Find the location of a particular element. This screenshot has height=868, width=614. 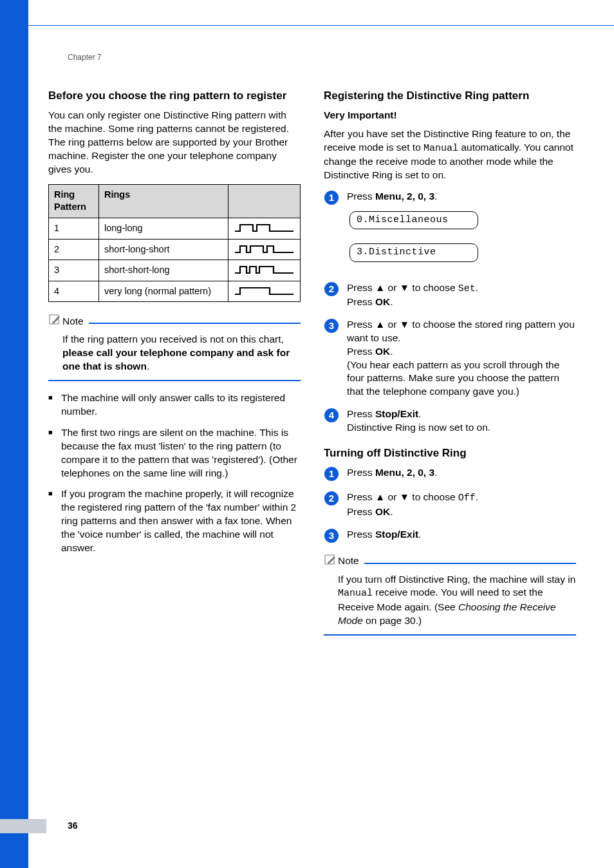

step-3-body: Press ▲ or ▼ to choose the stored ring p… is located at coordinates (461, 359).